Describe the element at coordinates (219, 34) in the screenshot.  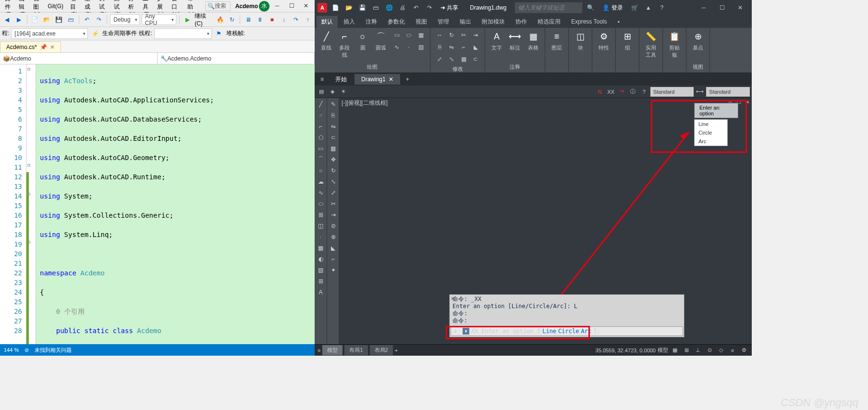
I see `flag-icon: ⚑` at that location.